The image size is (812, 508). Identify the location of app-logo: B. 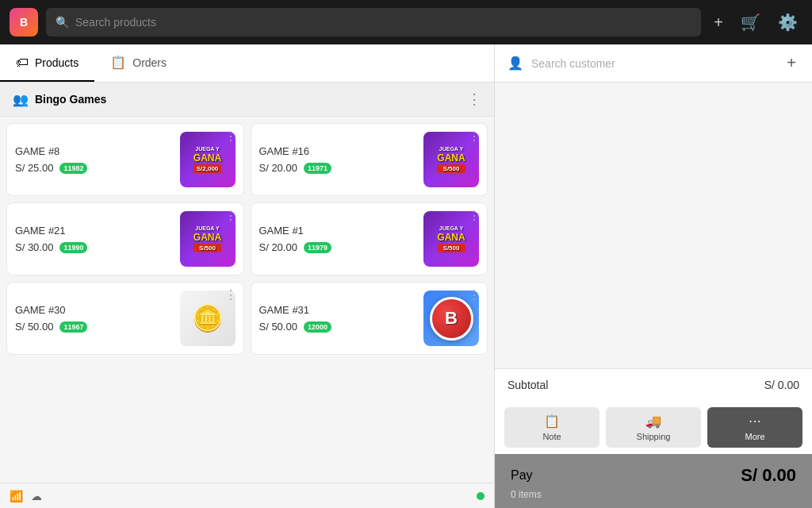
(24, 22).